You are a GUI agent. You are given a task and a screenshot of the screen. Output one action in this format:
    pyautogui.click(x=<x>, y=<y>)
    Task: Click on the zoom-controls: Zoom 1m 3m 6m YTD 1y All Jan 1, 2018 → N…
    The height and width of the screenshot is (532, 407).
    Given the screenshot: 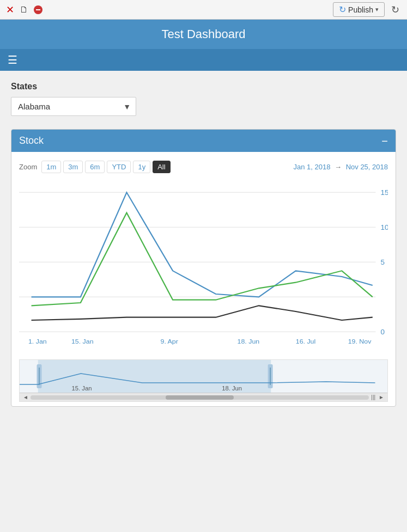 What is the action you would take?
    pyautogui.click(x=204, y=167)
    